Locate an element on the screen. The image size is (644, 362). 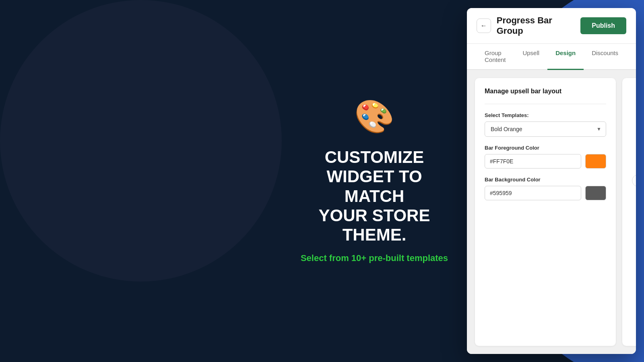
template-select-wrapper: Bold Orange Classic Green Minimal Blue D… is located at coordinates (545, 129).